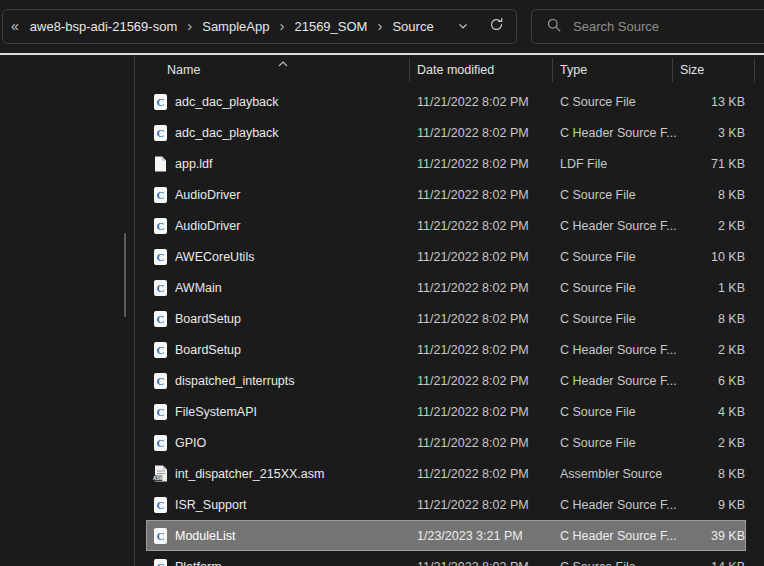  What do you see at coordinates (446, 558) in the screenshot?
I see `file-row: C Platform 11/21/2022 8:02 PM C Source F…` at bounding box center [446, 558].